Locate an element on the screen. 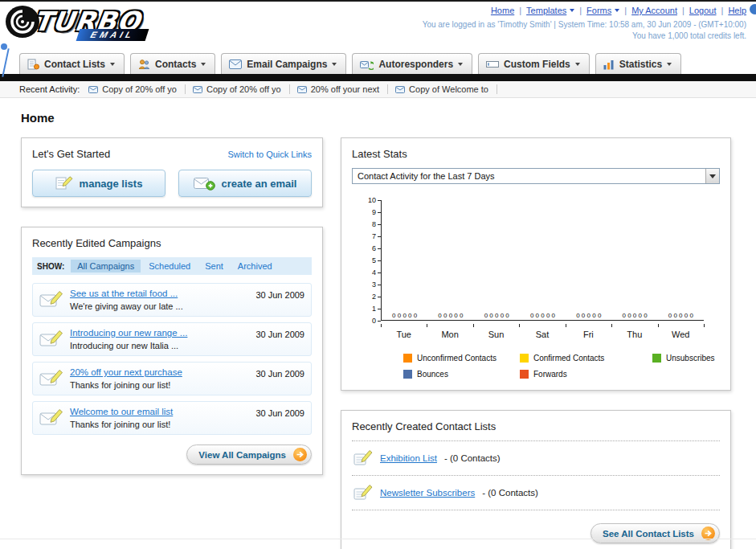  nav-link-help: Help is located at coordinates (738, 10).